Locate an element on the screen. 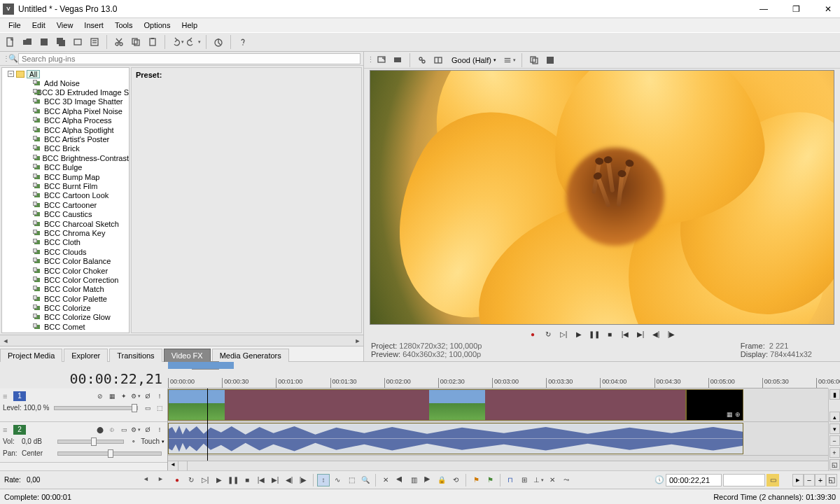 Image resolution: width=840 pixels, height=504 pixels. tl-loop-button: ↻ is located at coordinates (191, 480).